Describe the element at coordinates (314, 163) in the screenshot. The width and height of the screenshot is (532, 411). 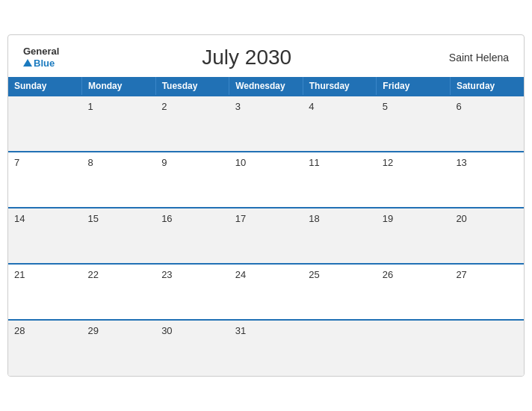
I see `day-number: 11` at that location.